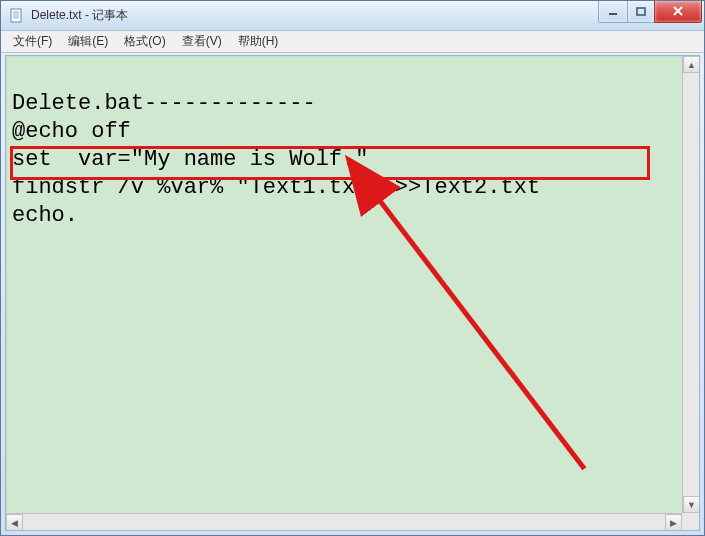  Describe the element at coordinates (32, 42) in the screenshot. I see `menu-file: 文件(F)` at that location.